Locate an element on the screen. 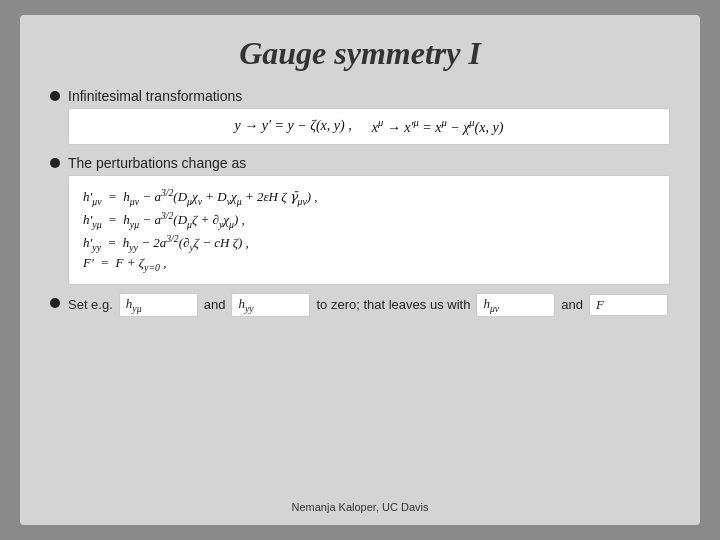 This screenshot has height=540, width=720. and-text-1: and is located at coordinates (215, 304).